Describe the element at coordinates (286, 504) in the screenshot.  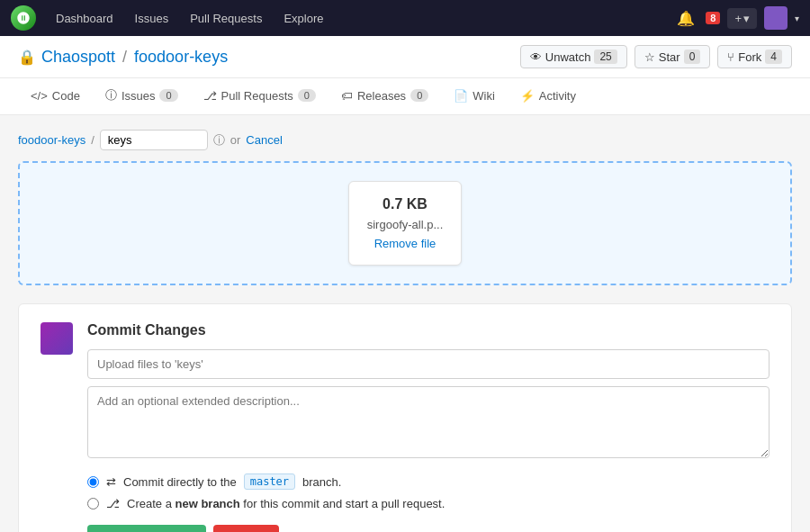
I see `commit-newbranch-label: Create a new branch for this commit and …` at that location.